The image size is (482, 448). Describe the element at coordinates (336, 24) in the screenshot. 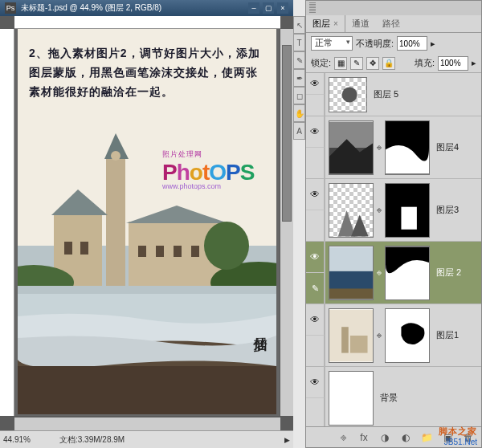

I see `close-icon: ×` at that location.